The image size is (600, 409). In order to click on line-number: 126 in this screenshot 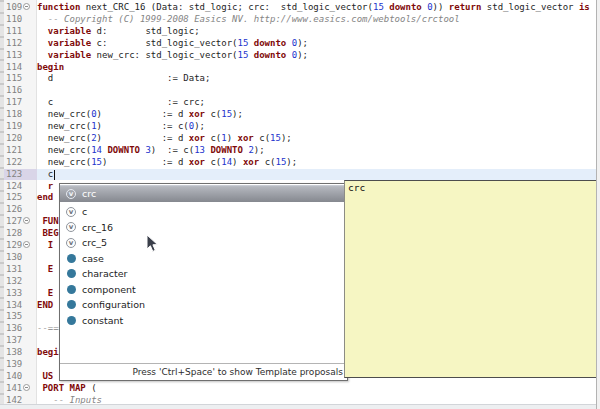, I will do `click(20, 210)`.